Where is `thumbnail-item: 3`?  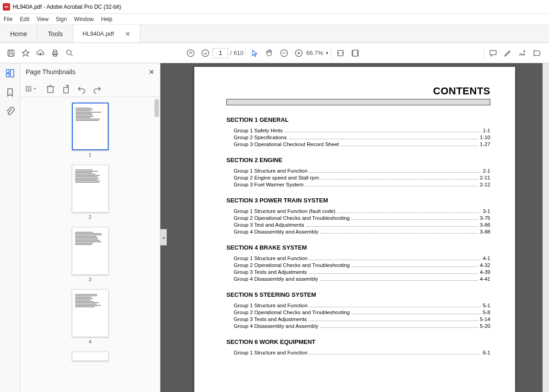
thumbnail-item: 3 is located at coordinates (90, 255).